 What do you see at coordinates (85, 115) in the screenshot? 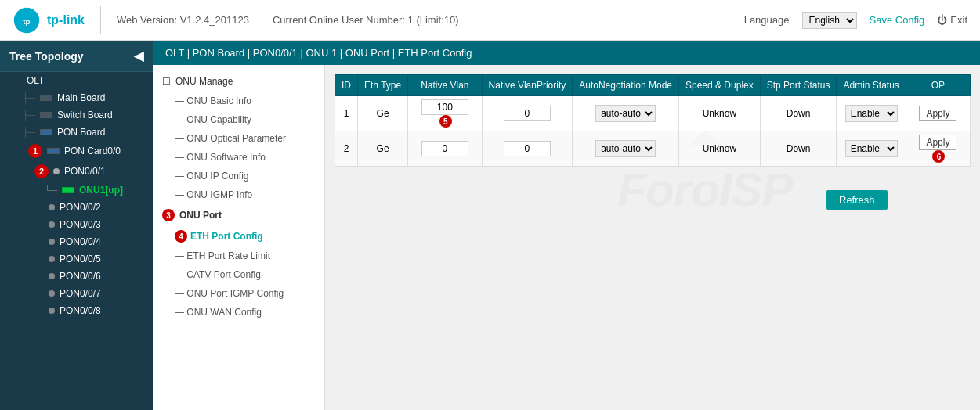
I see `switch-board-label: Switch Board` at bounding box center [85, 115].